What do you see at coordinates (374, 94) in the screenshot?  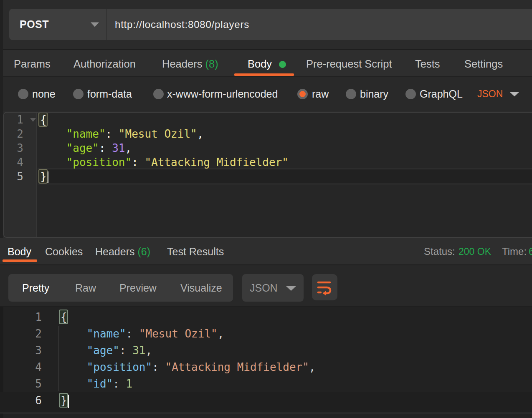 I see `radio-binary-label: binary` at bounding box center [374, 94].